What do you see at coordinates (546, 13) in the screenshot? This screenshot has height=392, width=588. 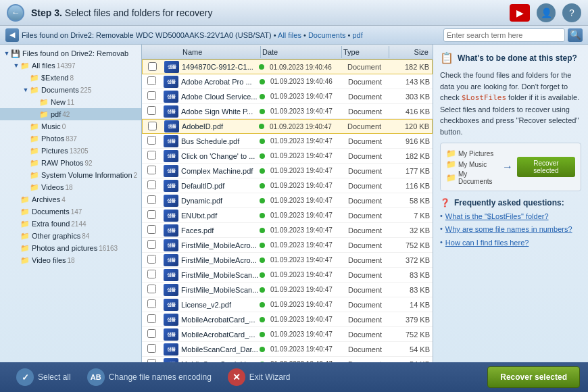 I see `user-button: 👤` at bounding box center [546, 13].